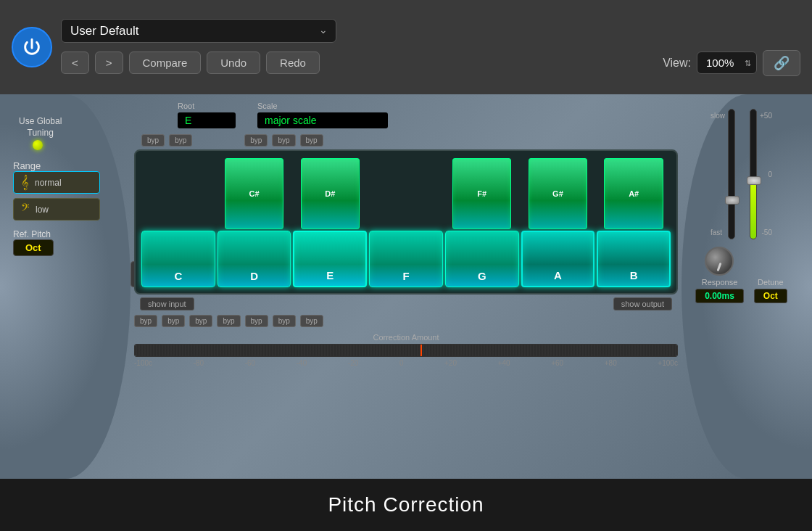 This screenshot has width=812, height=531. Describe the element at coordinates (753, 174) in the screenshot. I see `detune-slider-track` at that location.